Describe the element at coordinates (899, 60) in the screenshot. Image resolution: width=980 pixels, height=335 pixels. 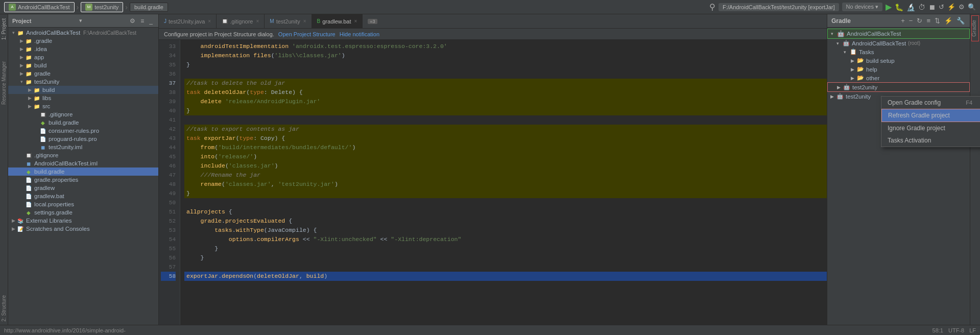
I see `gradle-item-build-setup: ▶ 📂 build setup` at that location.